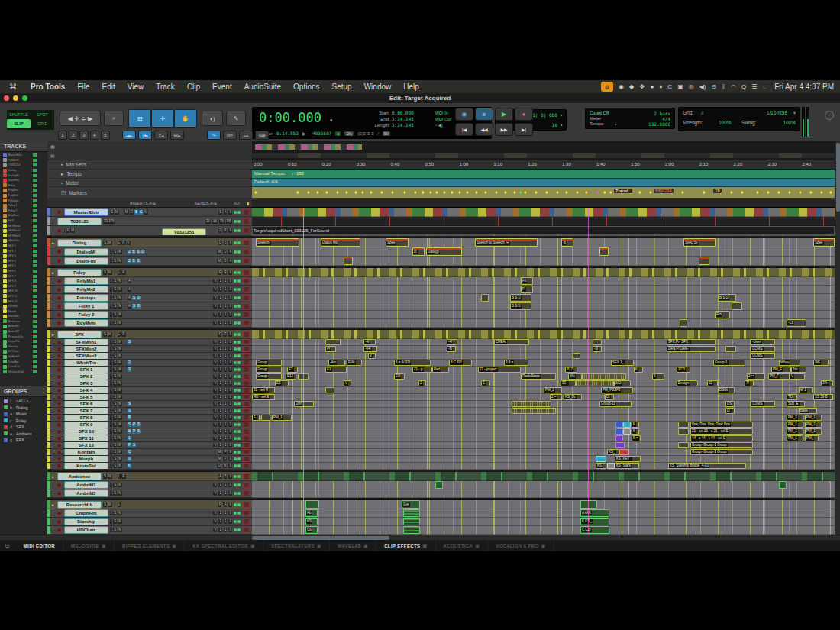 This screenshot has height=630, width=840. Describe the element at coordinates (130, 438) in the screenshot. I see `insert-chip: 1` at that location.